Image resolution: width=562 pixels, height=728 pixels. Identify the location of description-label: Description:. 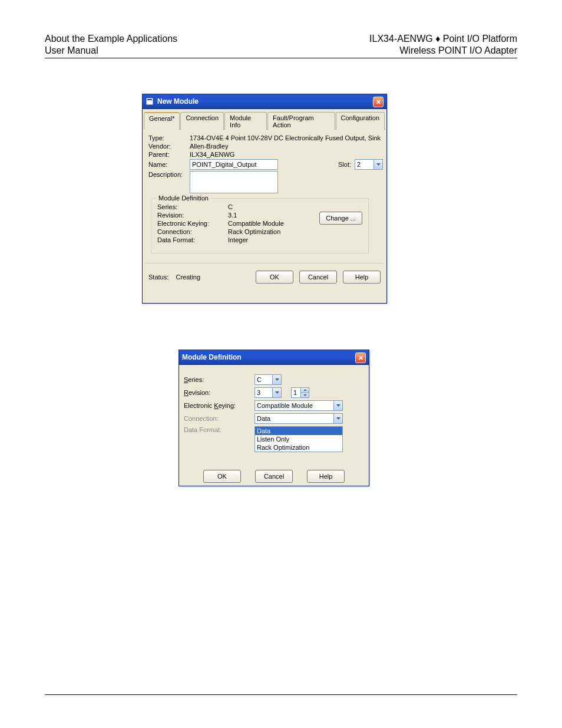
(169, 174).